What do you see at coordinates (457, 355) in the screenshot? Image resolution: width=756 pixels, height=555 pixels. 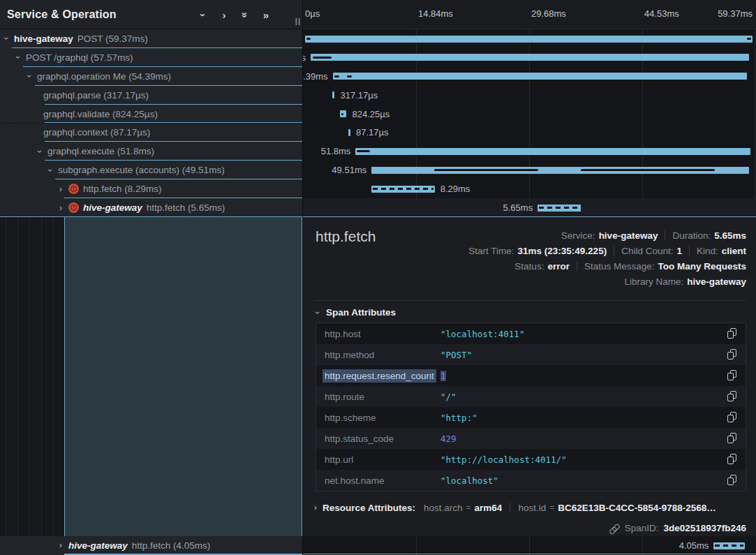 I see `attribute-value-text: "POST"` at bounding box center [457, 355].